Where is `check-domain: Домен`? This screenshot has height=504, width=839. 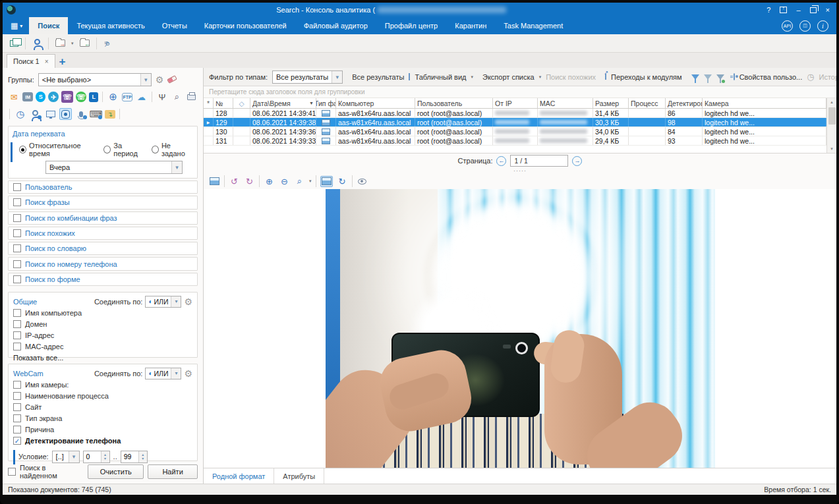 check-domain: Домен is located at coordinates (103, 324).